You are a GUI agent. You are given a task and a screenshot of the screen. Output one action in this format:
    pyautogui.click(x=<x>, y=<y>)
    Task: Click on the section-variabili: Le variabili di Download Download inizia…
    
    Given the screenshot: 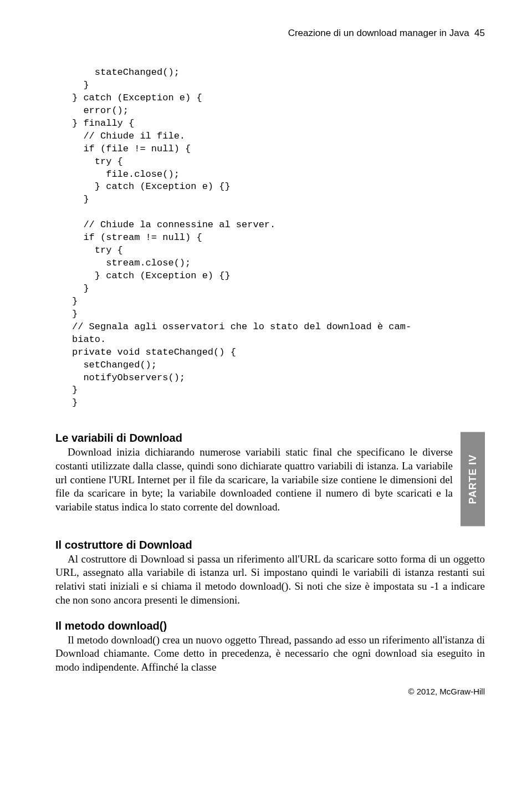 What is the action you would take?
    pyautogui.click(x=254, y=473)
    